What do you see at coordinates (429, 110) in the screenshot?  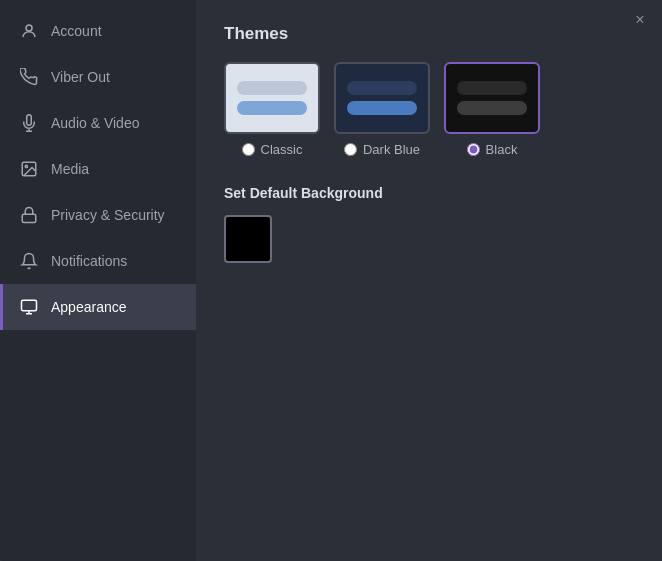 I see `themes-row: Classic Dark Blue` at bounding box center [429, 110].